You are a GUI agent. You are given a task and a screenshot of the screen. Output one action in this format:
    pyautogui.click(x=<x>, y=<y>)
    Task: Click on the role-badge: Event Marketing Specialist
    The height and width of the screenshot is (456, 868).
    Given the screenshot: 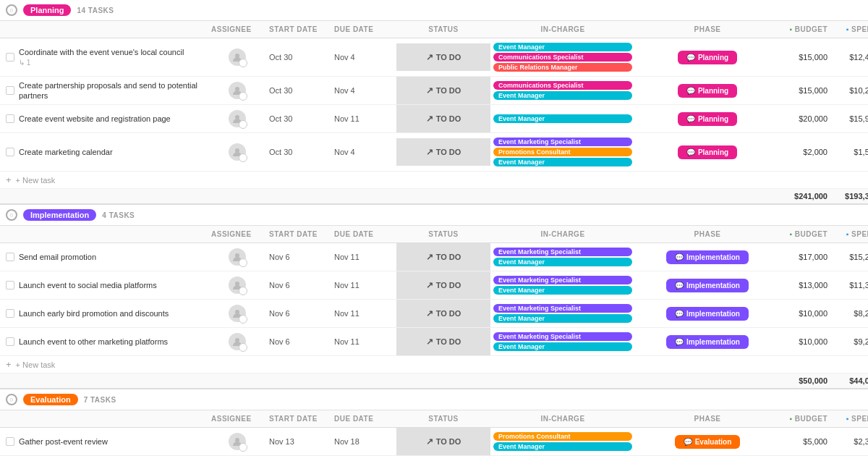 What is the action you would take?
    pyautogui.click(x=563, y=308)
    